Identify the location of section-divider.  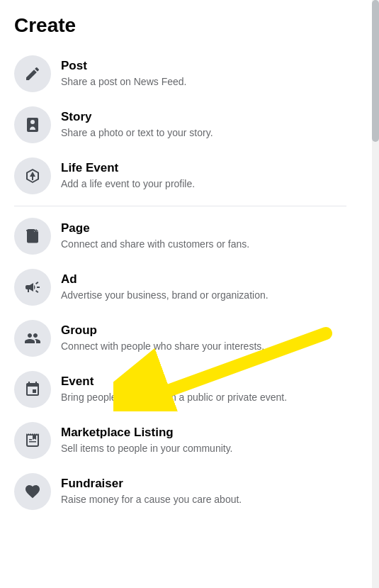
(180, 206).